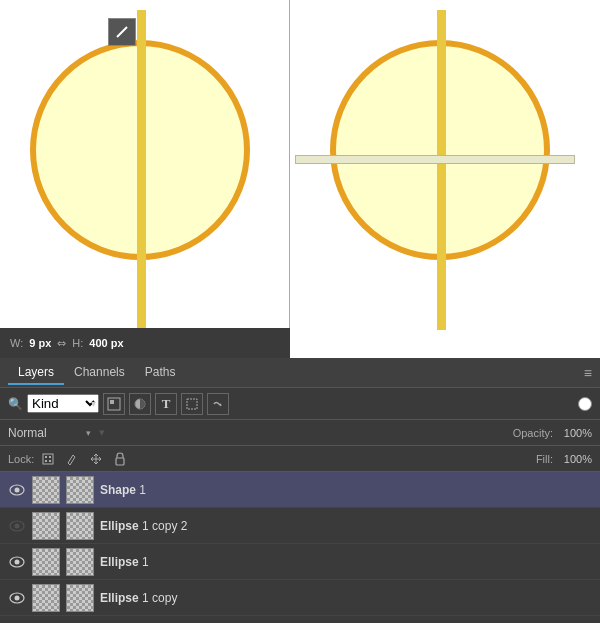  Describe the element at coordinates (218, 404) in the screenshot. I see `toolbar-chain-icon` at that location.